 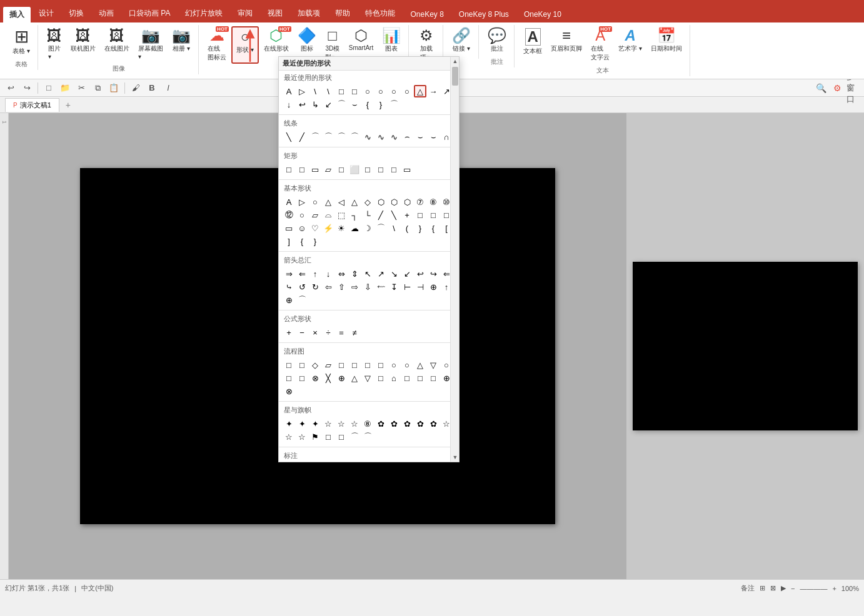 What do you see at coordinates (381, 228) in the screenshot?
I see `basic-arc: ⌒` at bounding box center [381, 228].